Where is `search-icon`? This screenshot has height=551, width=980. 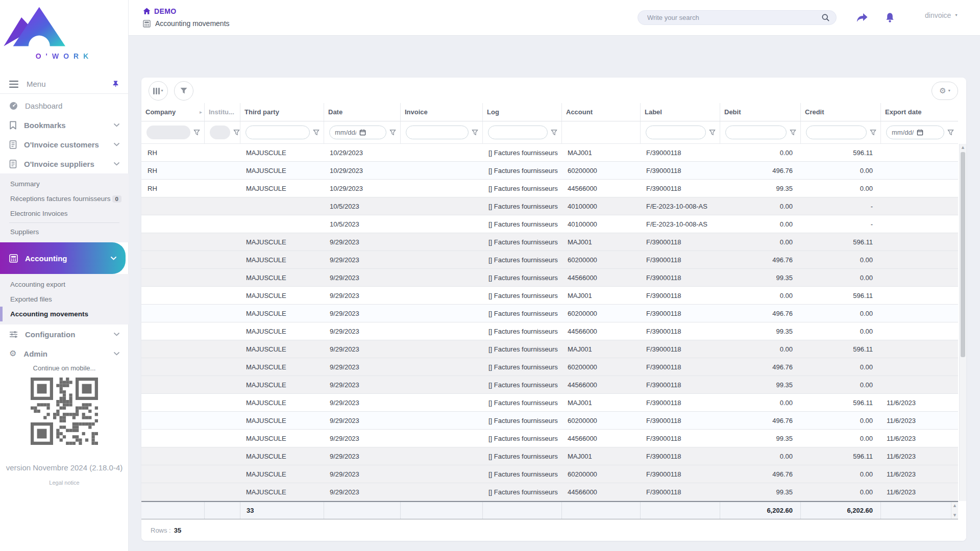
search-icon is located at coordinates (826, 17).